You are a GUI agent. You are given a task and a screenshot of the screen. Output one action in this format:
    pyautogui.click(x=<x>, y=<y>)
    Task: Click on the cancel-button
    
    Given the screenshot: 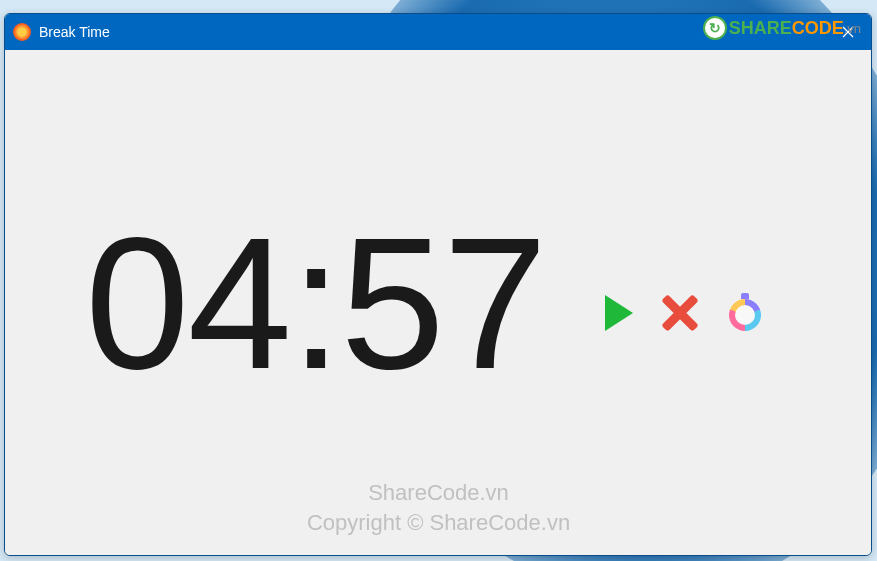 What is the action you would take?
    pyautogui.click(x=680, y=313)
    